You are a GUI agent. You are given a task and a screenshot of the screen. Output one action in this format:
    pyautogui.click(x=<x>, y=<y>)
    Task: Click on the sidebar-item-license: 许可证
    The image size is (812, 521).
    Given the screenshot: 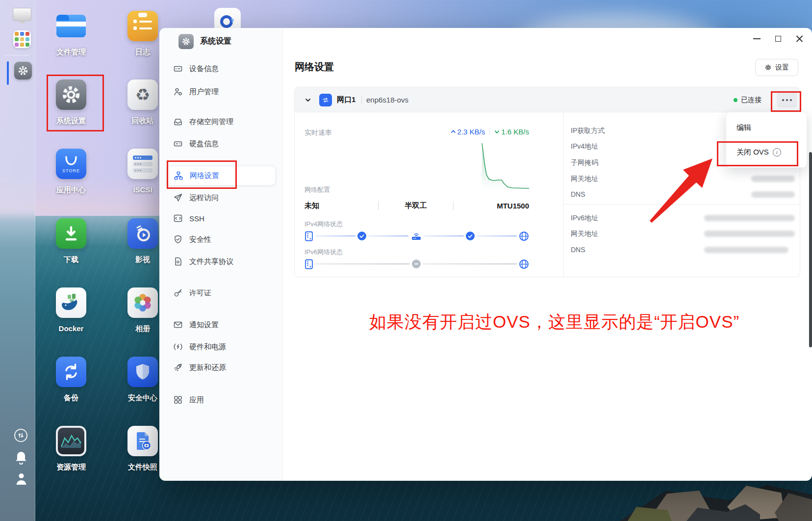 What is the action you would take?
    pyautogui.click(x=221, y=293)
    